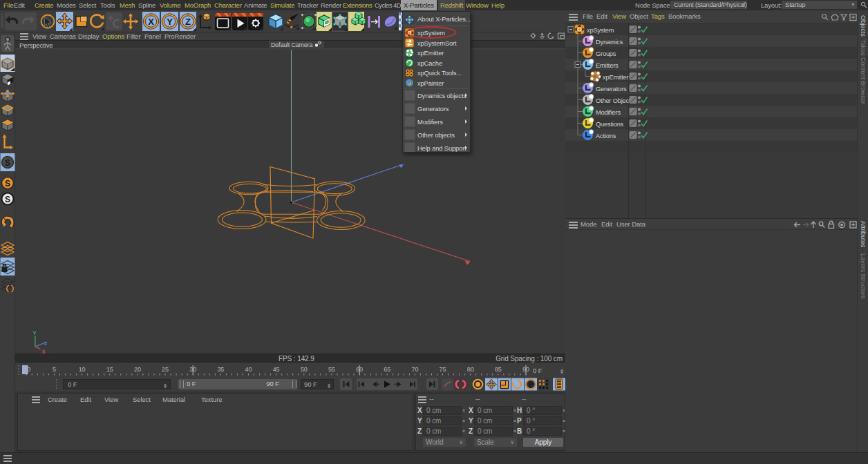 This screenshot has width=868, height=464. Describe the element at coordinates (387, 369) in the screenshot. I see `svg-text: 65` at that location.